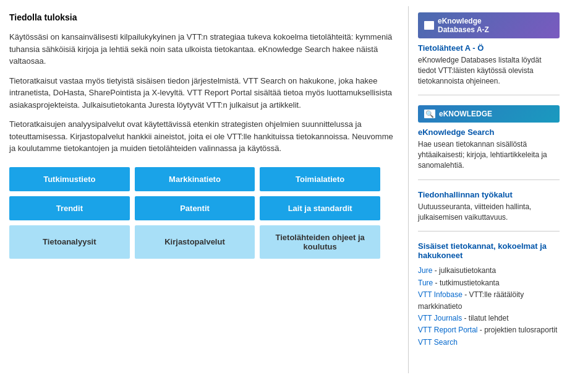 Image resolution: width=588 pixels, height=385 pixels. I want to click on search-link-title: eKnowledge Search, so click(488, 132).